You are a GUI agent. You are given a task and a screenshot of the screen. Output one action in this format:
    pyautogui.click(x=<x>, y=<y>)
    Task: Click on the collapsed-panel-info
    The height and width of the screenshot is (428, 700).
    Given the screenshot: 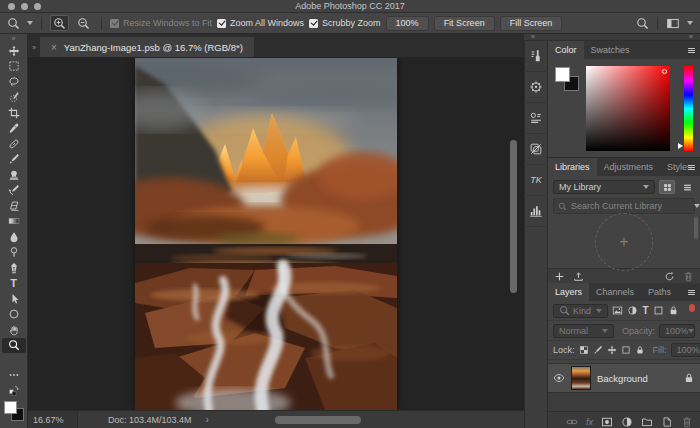 What is the action you would take?
    pyautogui.click(x=536, y=118)
    